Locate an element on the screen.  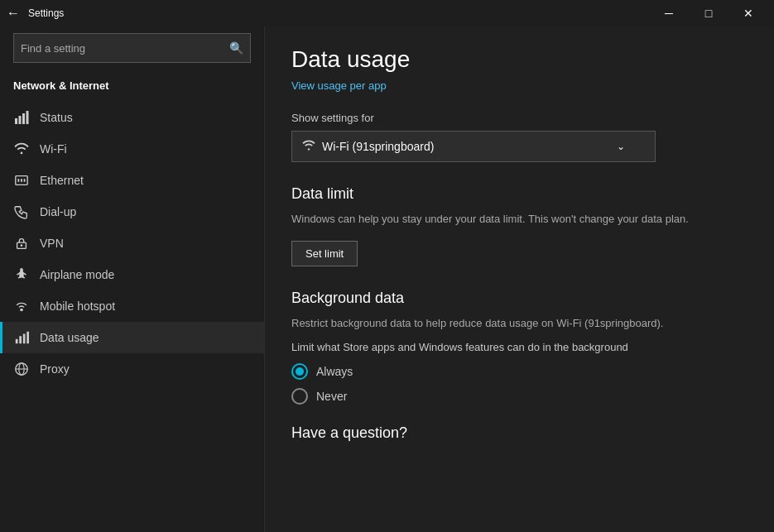
vpn-icon is located at coordinates (22, 243).